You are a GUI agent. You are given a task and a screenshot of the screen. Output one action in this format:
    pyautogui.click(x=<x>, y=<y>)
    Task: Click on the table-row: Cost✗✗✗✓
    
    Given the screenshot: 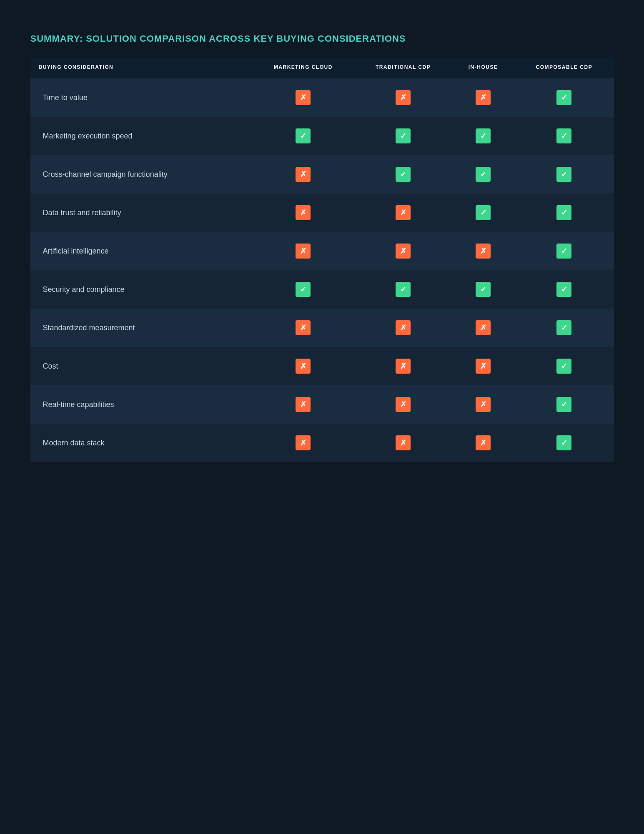 What is the action you would take?
    pyautogui.click(x=322, y=366)
    